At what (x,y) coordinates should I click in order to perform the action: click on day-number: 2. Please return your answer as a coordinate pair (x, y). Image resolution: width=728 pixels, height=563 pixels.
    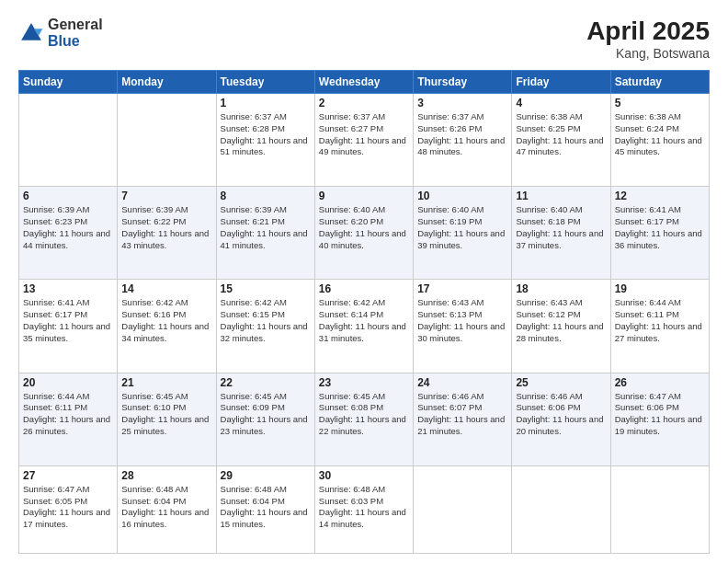
    Looking at the image, I should click on (364, 103).